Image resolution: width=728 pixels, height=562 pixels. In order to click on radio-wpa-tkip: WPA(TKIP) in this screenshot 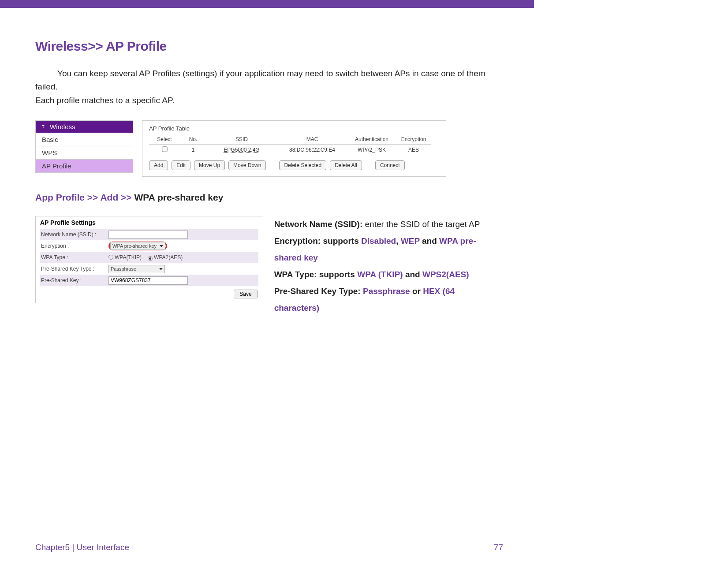, I will do `click(125, 257)`.